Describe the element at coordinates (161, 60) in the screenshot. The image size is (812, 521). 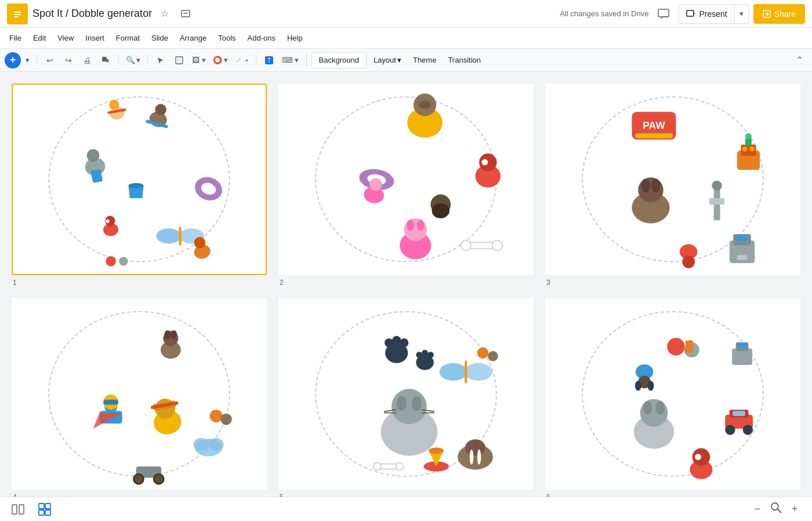
I see `select-tool` at that location.